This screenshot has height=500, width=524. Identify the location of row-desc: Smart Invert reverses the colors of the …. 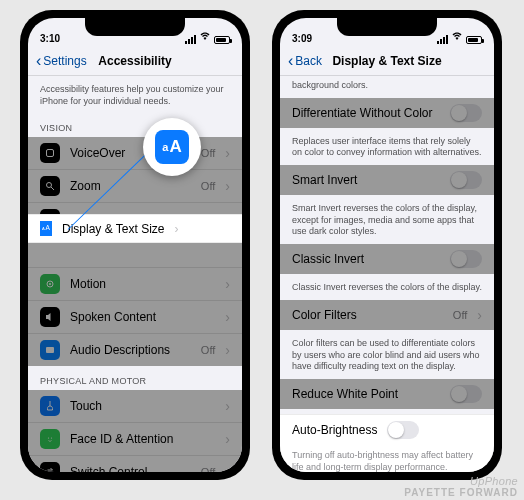
(387, 220).